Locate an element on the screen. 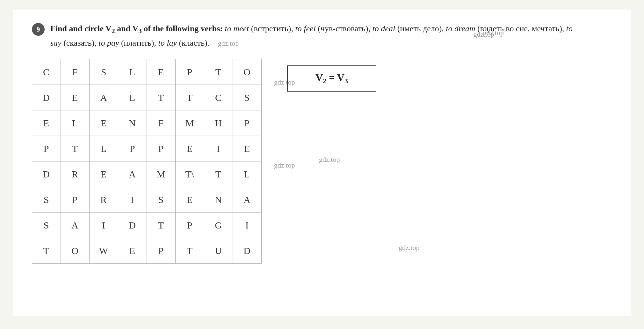  cell-5-2: R is located at coordinates (104, 200).